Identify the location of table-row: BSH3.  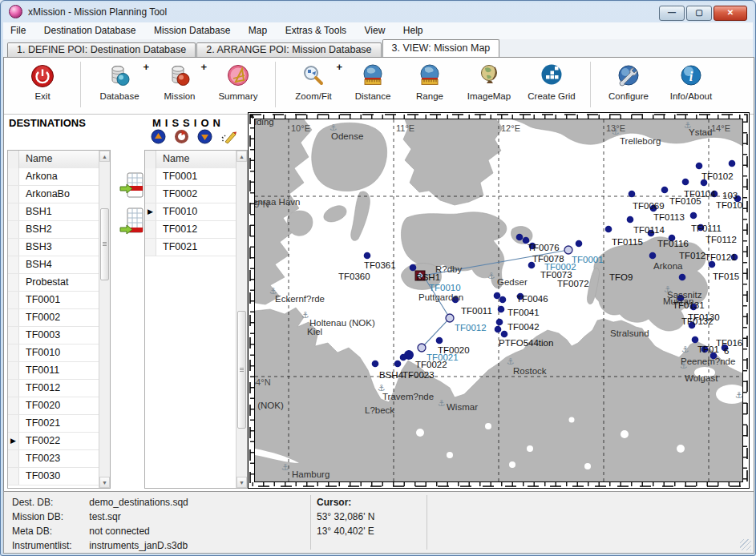
(54, 248).